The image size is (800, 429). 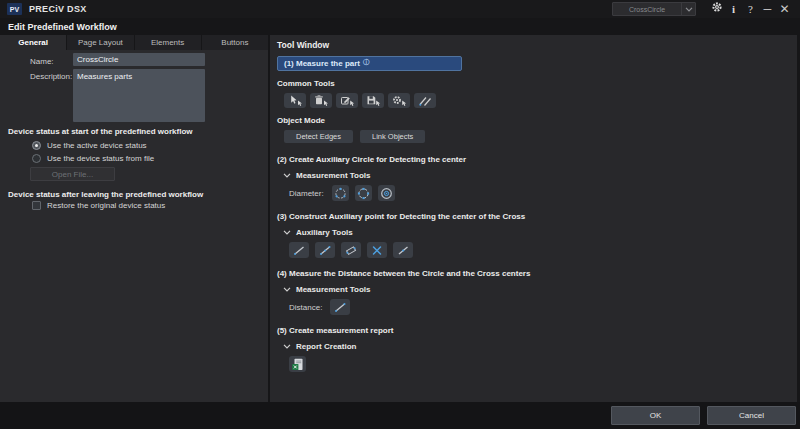 I want to click on edit-tool-icon, so click(x=347, y=100).